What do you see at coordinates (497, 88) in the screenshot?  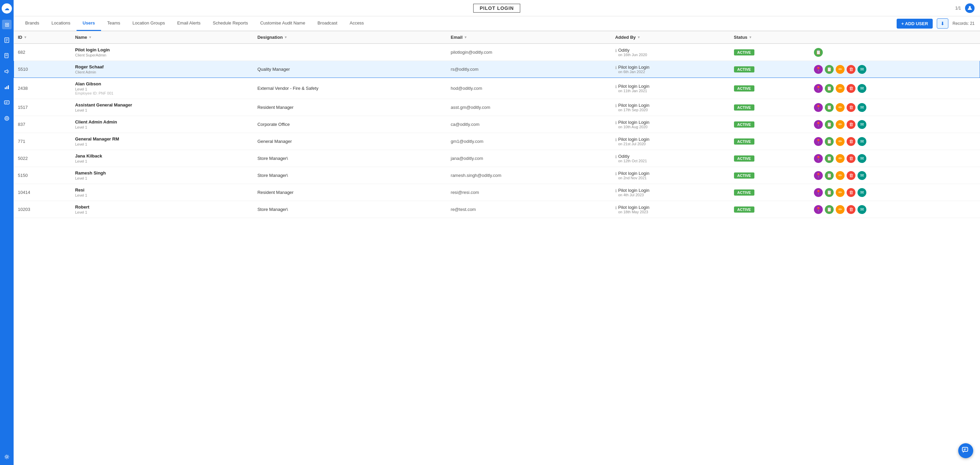 I see `table-row: 2438Alan GibsonLevel 1Employee ID: PNF 0…` at bounding box center [497, 88].